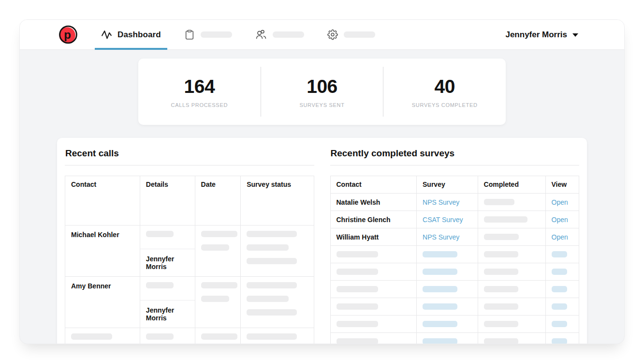  What do you see at coordinates (445, 92) in the screenshot?
I see `stat-surveys-completed: 40 SURVEYS COMPLETED` at bounding box center [445, 92].